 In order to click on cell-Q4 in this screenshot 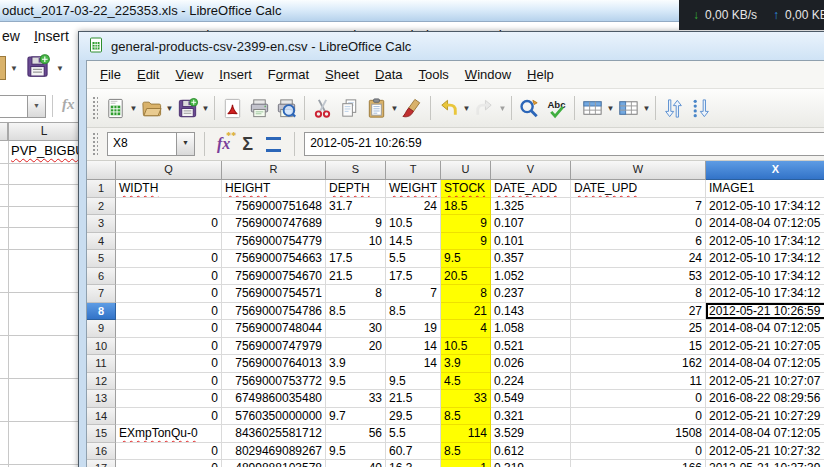, I will do `click(169, 242)`.